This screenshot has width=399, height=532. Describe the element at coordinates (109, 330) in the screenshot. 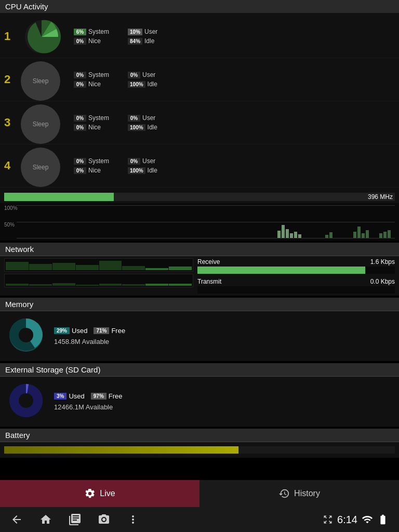

I see `memory-free-item: 71% Free` at that location.